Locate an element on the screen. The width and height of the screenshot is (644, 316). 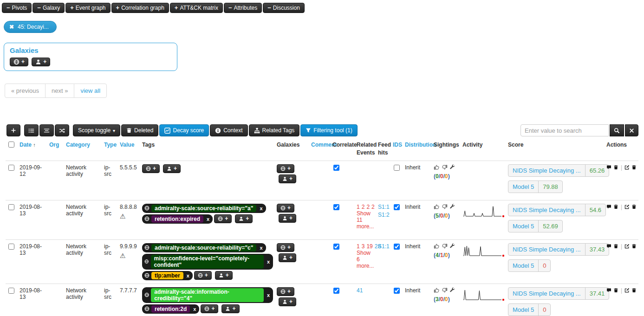
add-attribute-button is located at coordinates (13, 130).